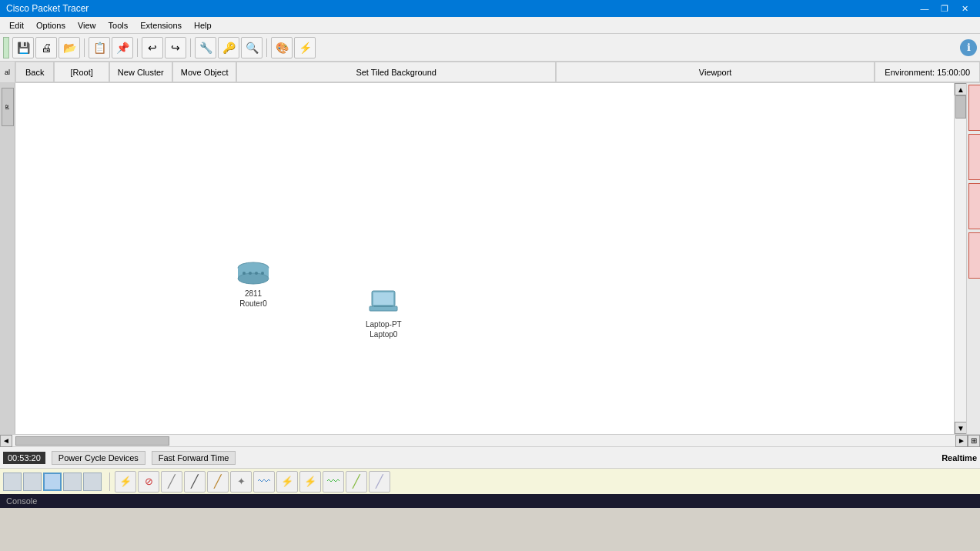 The width and height of the screenshot is (980, 551). Describe the element at coordinates (205, 72) in the screenshot. I see `move-object-button: Move Object` at that location.